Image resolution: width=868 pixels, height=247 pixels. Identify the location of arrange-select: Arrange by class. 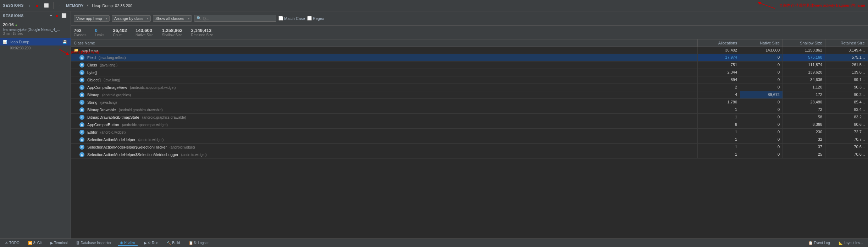
(131, 18).